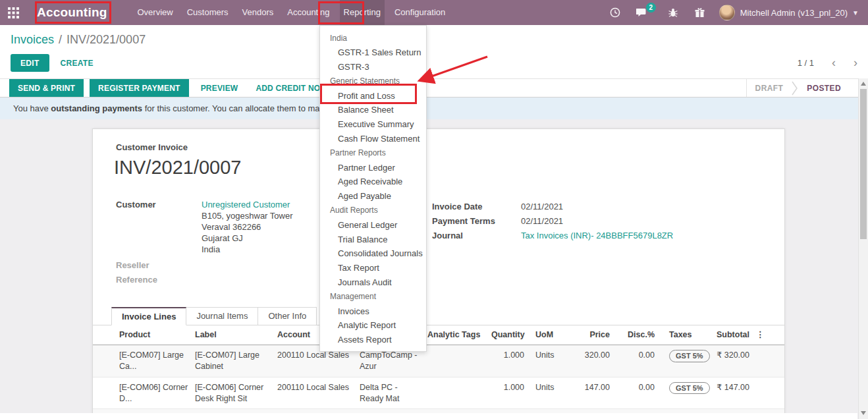  I want to click on table-row: [E-COM06] Corner D... [E-COM06] Corner D…, so click(439, 394).